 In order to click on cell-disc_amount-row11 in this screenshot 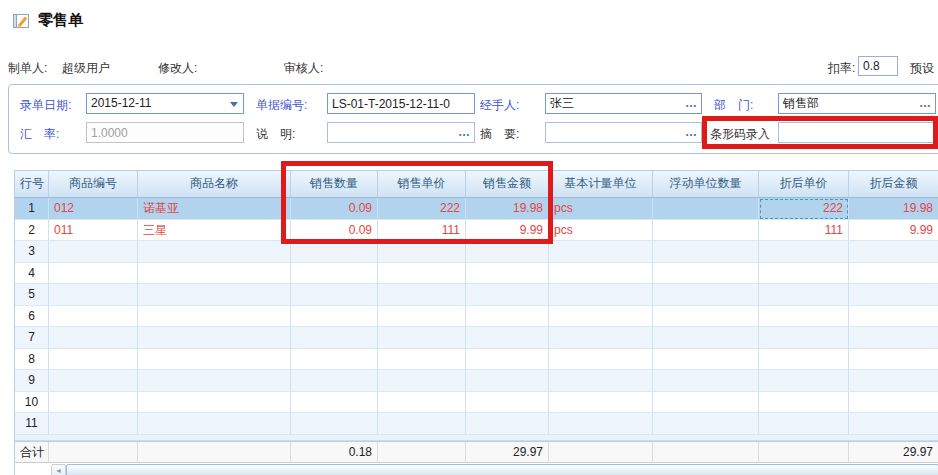, I will do `click(894, 424)`.